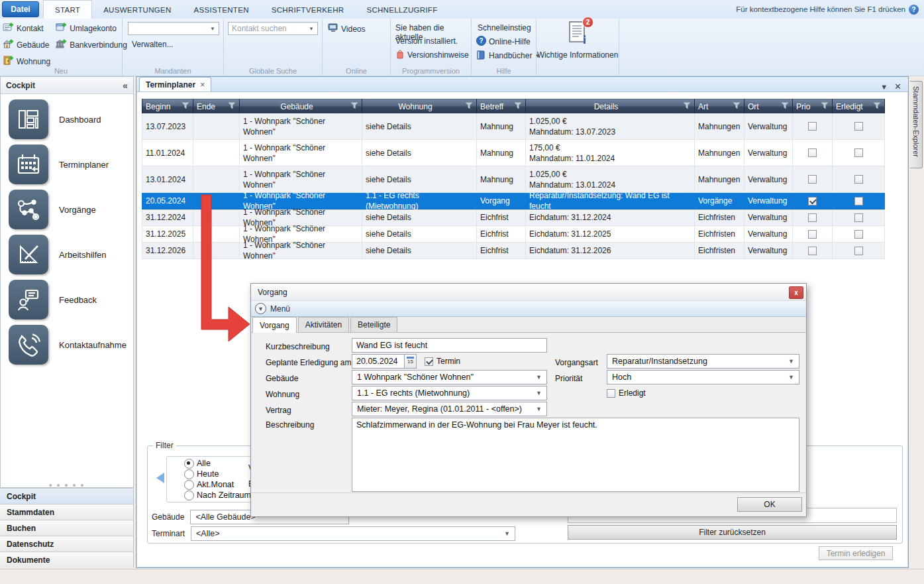  Describe the element at coordinates (26, 45) in the screenshot. I see `gebude-button: Gebäude` at that location.